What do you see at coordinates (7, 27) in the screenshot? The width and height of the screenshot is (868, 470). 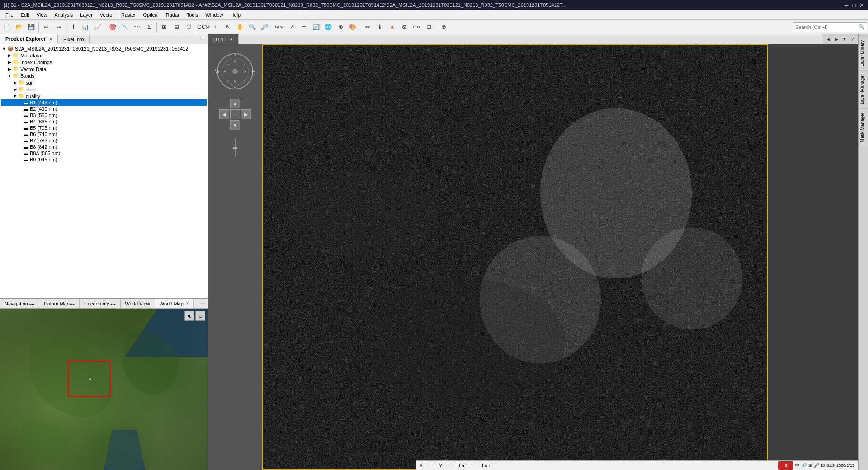 I see `tb-new: 📄` at bounding box center [7, 27].